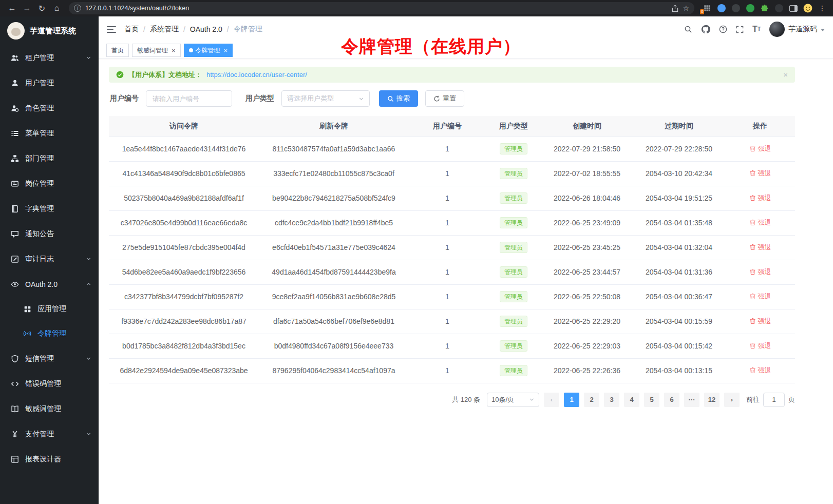 The width and height of the screenshot is (833, 504). Describe the element at coordinates (78, 8) in the screenshot. I see `site-info-icon: i` at that location.